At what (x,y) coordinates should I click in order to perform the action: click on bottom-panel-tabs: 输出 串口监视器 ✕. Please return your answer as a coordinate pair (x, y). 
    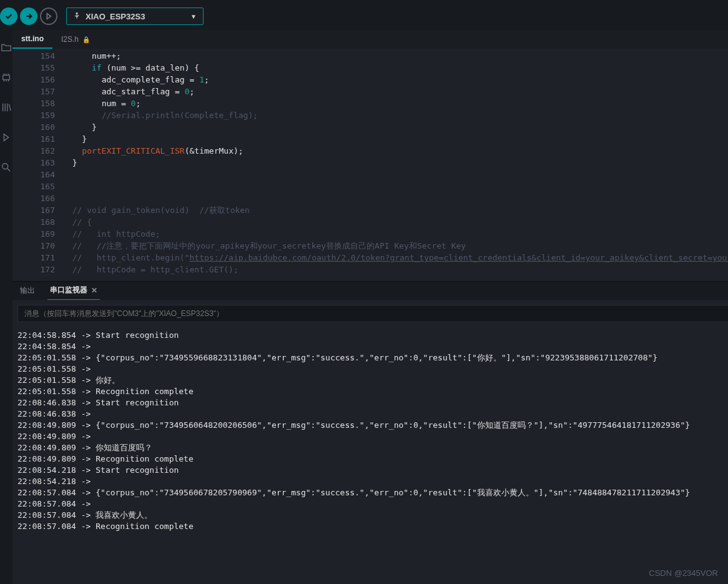
    Looking at the image, I should click on (370, 290).